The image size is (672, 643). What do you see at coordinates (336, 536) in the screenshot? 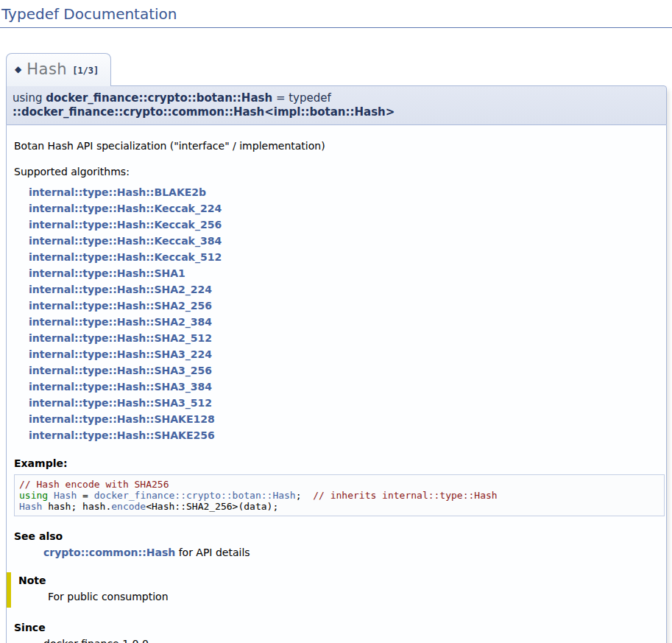
I see `see-also-label: See also` at bounding box center [336, 536].